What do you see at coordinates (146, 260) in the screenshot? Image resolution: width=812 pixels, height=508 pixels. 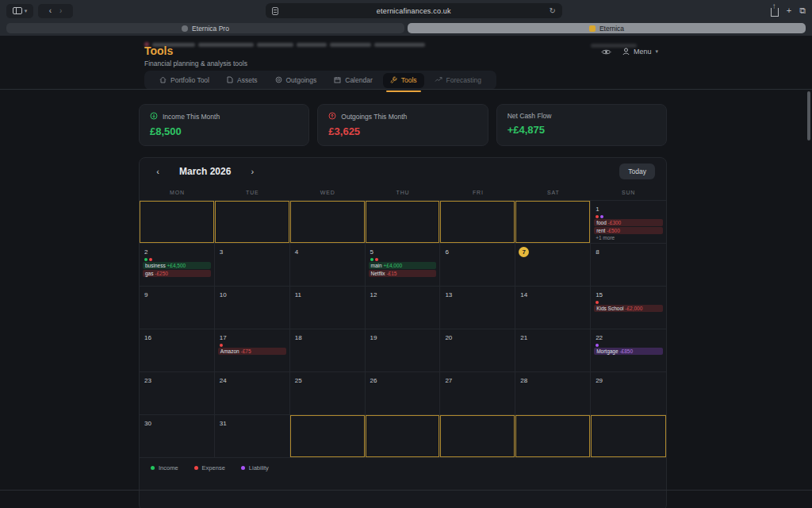 I see `income-dot-icon` at bounding box center [146, 260].